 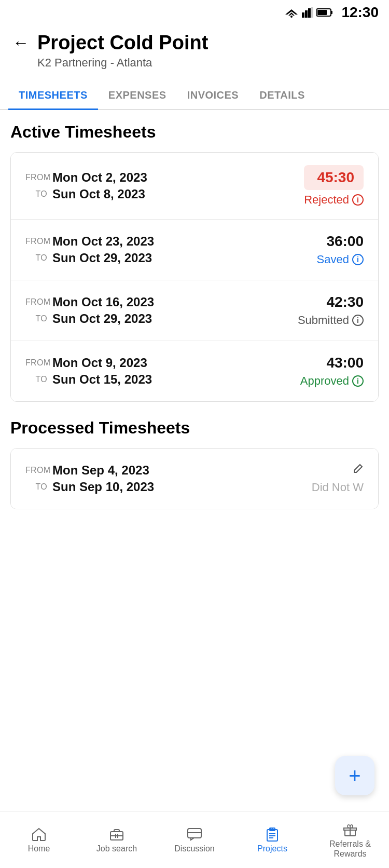 What do you see at coordinates (53, 96) in the screenshot?
I see `tab-timesheets: TIMESHEETS` at bounding box center [53, 96].